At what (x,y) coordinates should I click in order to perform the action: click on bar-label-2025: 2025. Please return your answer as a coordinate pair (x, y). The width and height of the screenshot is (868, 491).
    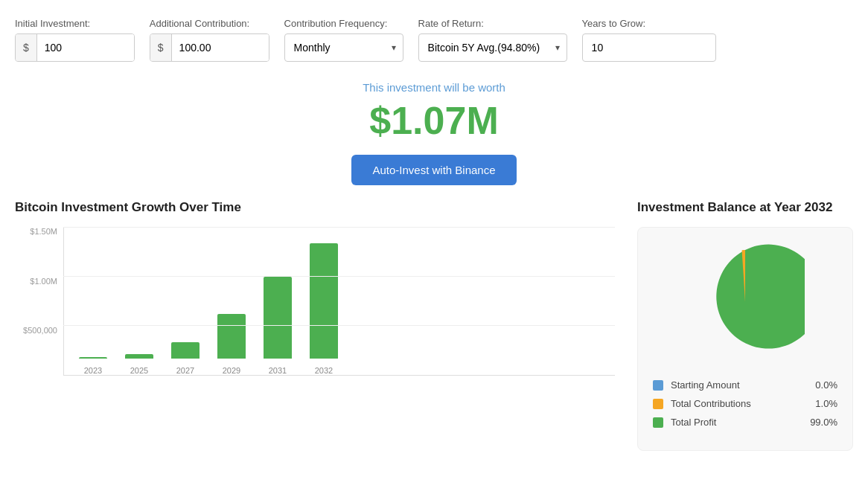
    Looking at the image, I should click on (139, 370).